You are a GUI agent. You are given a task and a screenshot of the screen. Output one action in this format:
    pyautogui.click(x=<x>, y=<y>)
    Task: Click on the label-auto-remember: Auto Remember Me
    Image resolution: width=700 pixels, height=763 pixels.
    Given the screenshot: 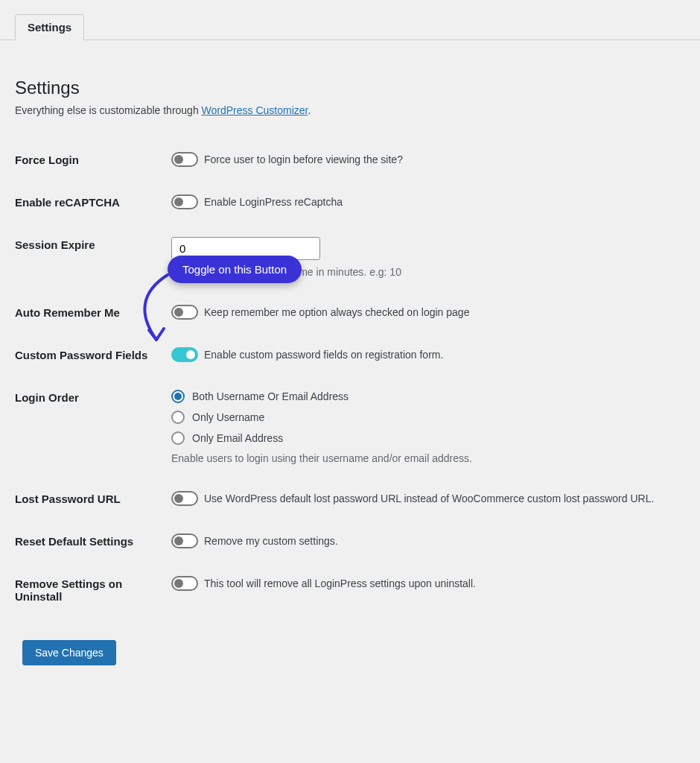 What is the action you would take?
    pyautogui.click(x=93, y=313)
    